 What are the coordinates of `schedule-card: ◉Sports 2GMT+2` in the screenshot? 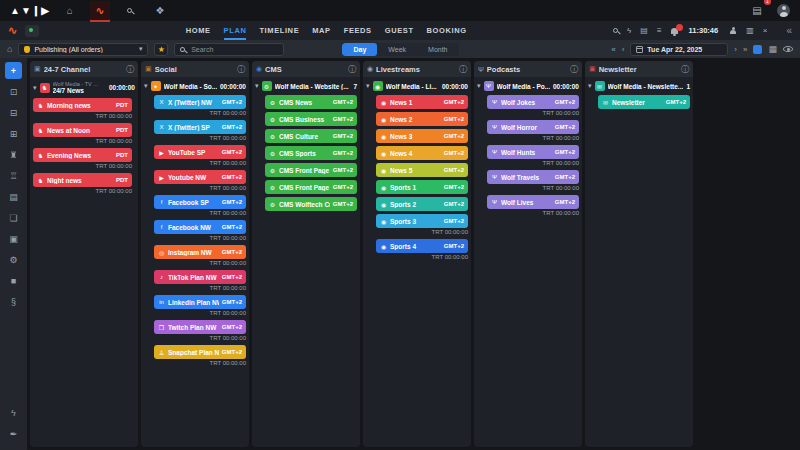 It's located at (422, 204).